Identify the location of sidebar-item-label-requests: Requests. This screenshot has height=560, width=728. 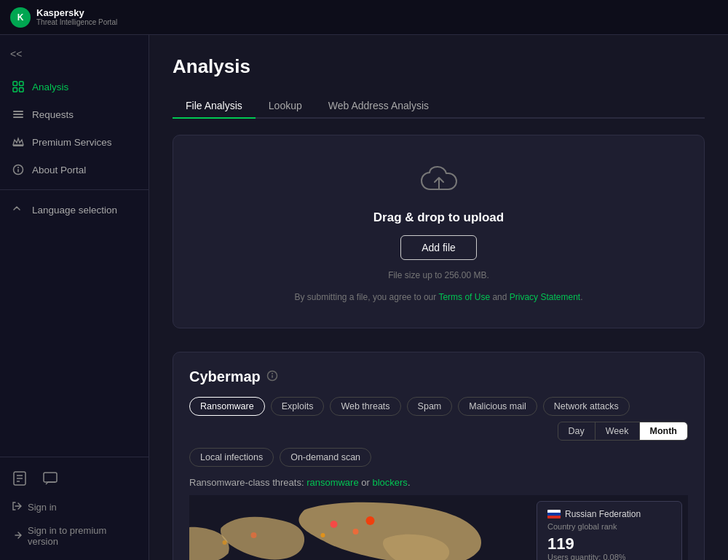
(52, 115).